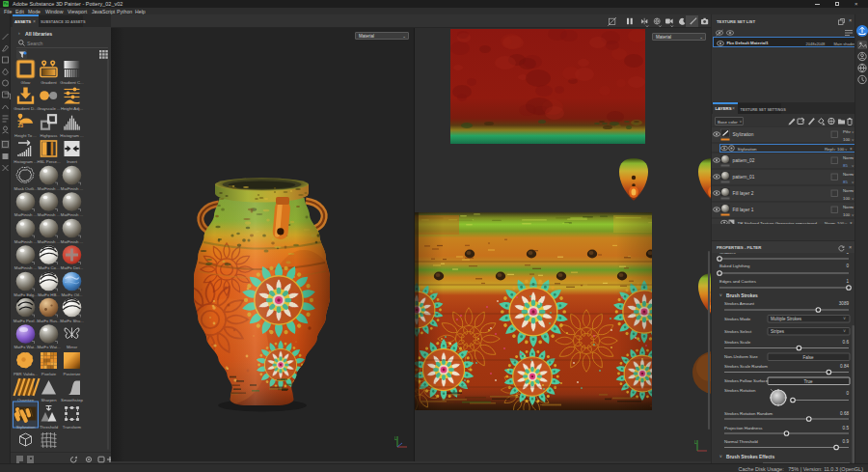 The image size is (868, 472). Describe the element at coordinates (847, 429) in the screenshot. I see `svg-text: 0.5` at that location.